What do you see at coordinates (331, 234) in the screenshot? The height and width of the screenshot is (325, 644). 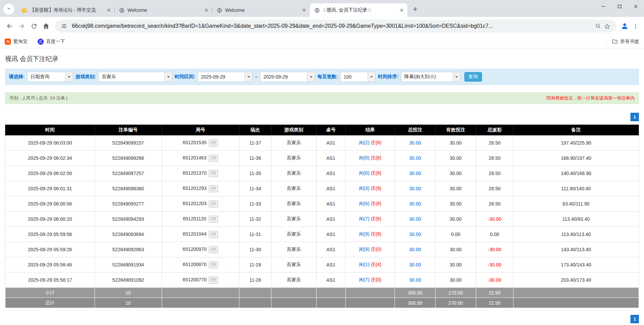 I see `table-number: AS1` at bounding box center [331, 234].